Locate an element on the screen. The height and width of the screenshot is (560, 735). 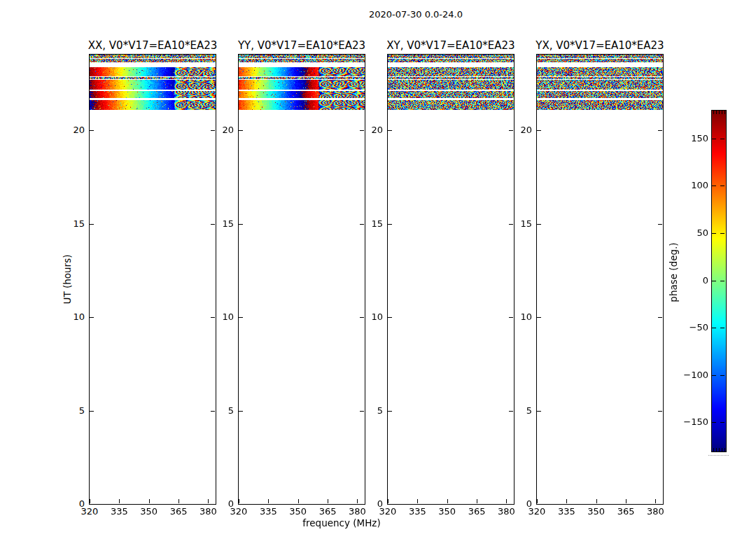
heatmap-panel-XX is located at coordinates (153, 279).